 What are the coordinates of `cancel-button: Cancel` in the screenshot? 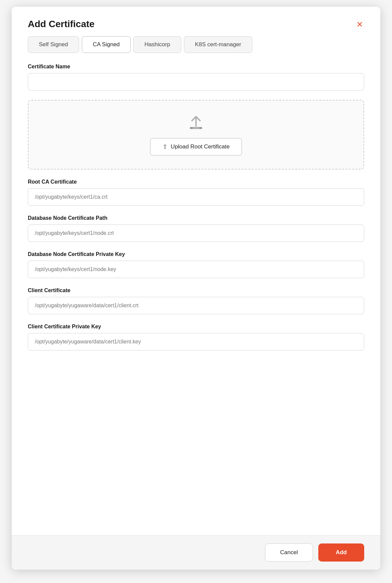 It's located at (289, 553).